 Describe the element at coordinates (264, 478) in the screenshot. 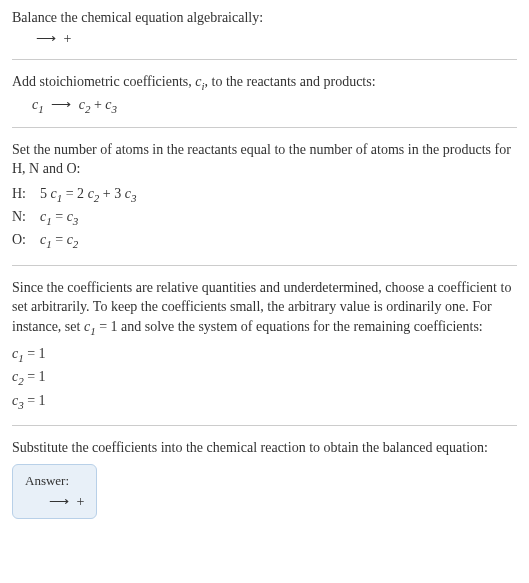

I see `section-substitute: Substitute the coefficients into the che…` at that location.